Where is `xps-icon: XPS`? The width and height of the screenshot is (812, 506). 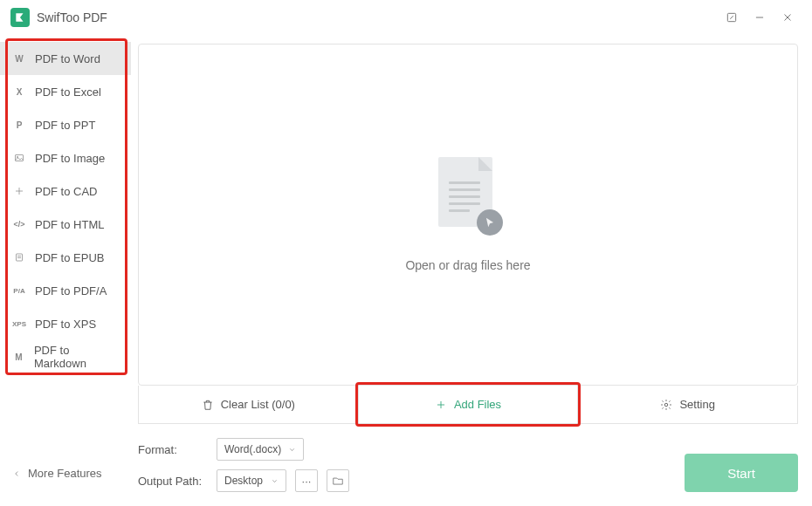
xps-icon: XPS is located at coordinates (19, 325).